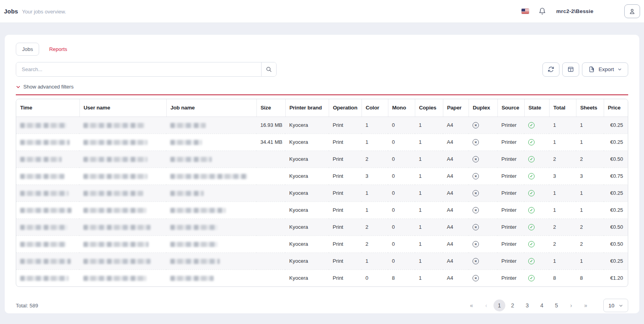  Describe the element at coordinates (58, 49) in the screenshot. I see `tab-reports: Reports` at that location.